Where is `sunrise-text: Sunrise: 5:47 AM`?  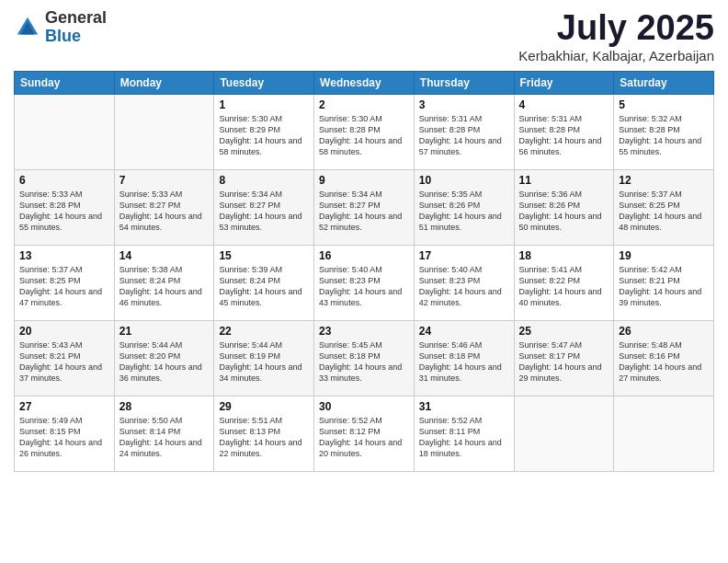 sunrise-text: Sunrise: 5:47 AM is located at coordinates (564, 345).